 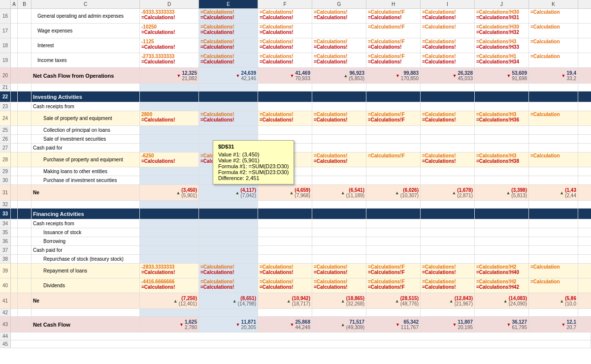 What do you see at coordinates (554, 60) in the screenshot?
I see `cell-19-k: =Calculation` at bounding box center [554, 60].